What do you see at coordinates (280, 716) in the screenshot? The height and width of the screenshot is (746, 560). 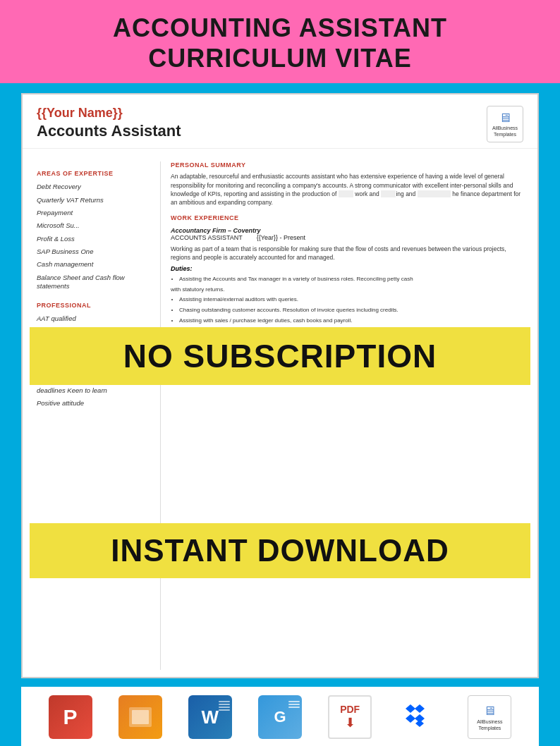 I see `bottom-icons-bar: P W G PDF ⬇` at bounding box center [280, 716].